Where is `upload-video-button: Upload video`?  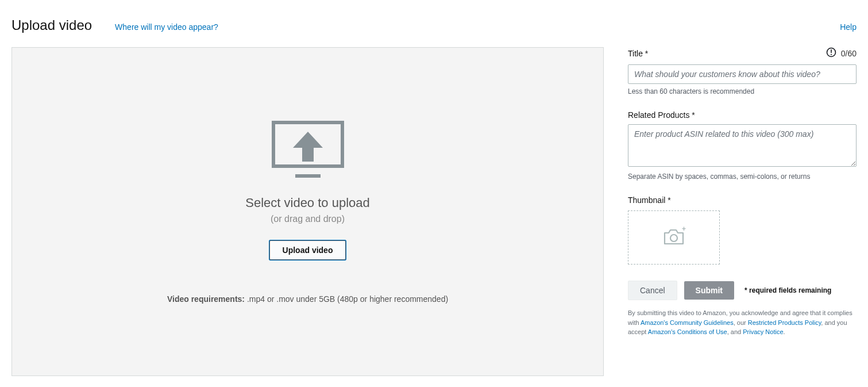
upload-video-button: Upload video is located at coordinates (308, 250).